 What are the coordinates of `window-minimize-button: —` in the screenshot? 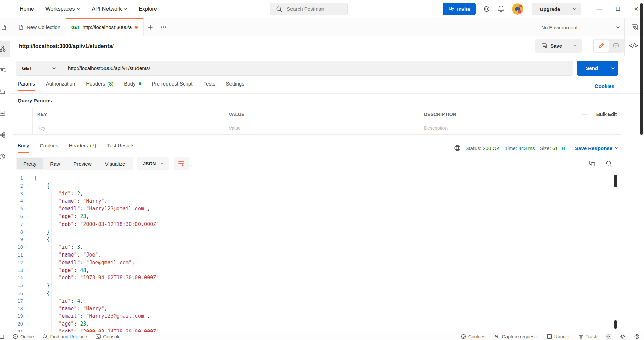 It's located at (599, 9).